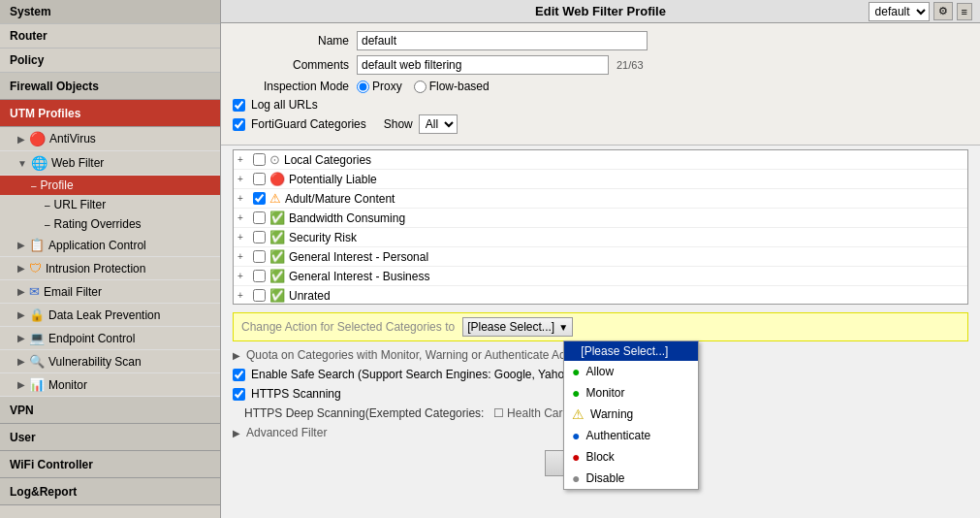 This screenshot has width=980, height=518. What do you see at coordinates (260, 275) in the screenshot?
I see `cat-check-business` at bounding box center [260, 275].